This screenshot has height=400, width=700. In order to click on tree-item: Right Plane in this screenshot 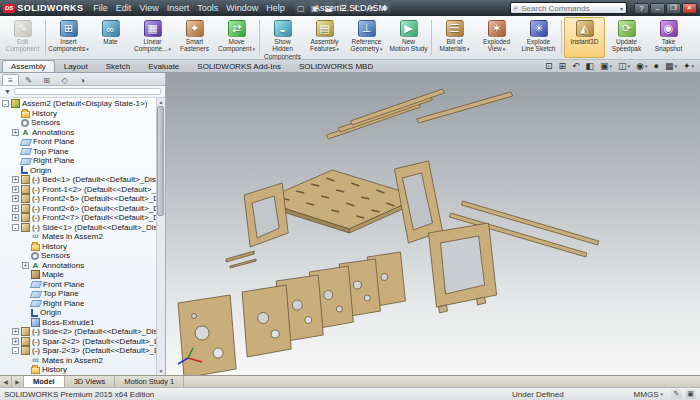, I will do `click(82, 304)`.